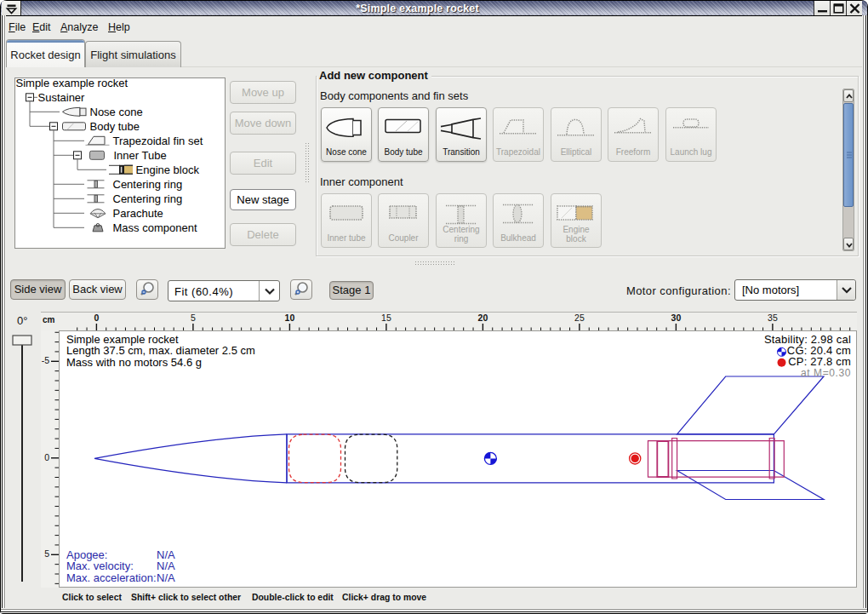 This screenshot has height=614, width=868. I want to click on svg-text: 35, so click(773, 318).